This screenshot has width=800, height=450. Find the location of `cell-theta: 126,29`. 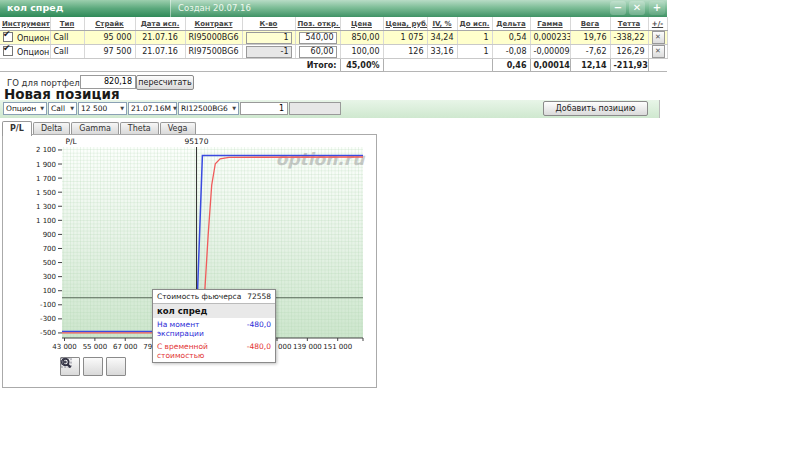

cell-theta: 126,29 is located at coordinates (631, 52).